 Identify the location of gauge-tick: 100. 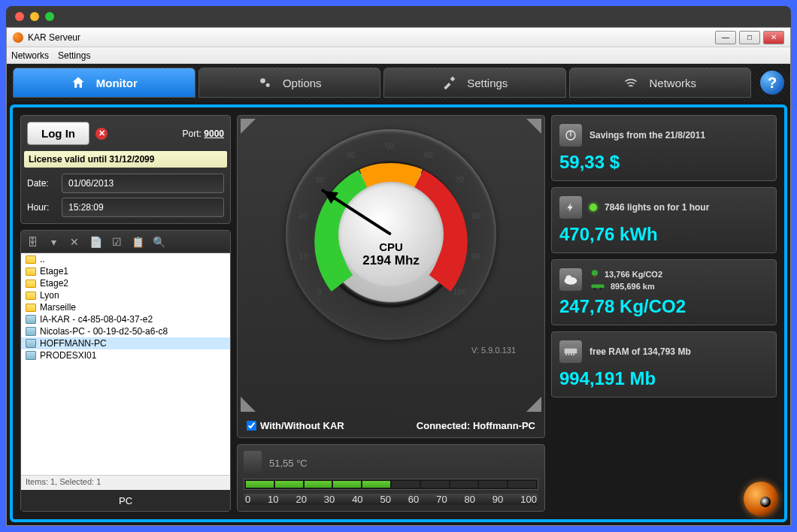
(459, 292).